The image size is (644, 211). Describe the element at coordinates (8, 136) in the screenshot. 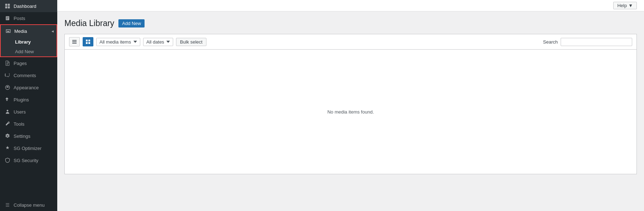

I see `settings-icon` at that location.